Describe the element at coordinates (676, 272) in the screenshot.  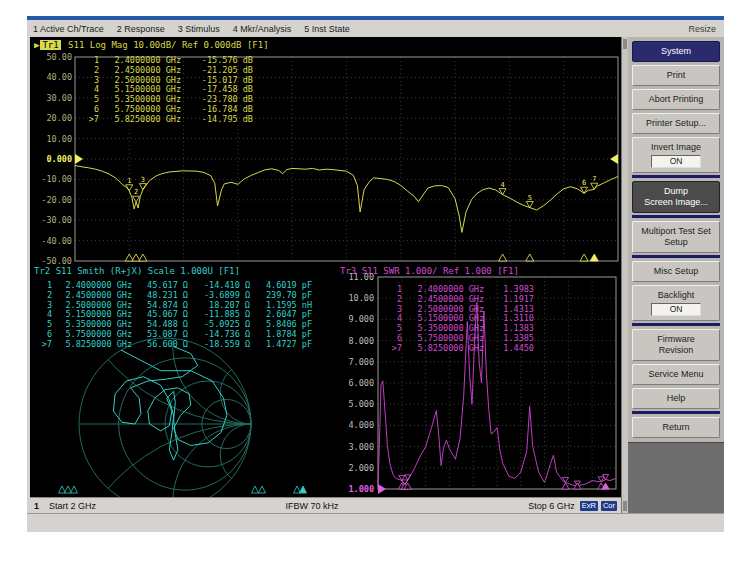
I see `softkey-misc-setup: Misc Setup` at that location.